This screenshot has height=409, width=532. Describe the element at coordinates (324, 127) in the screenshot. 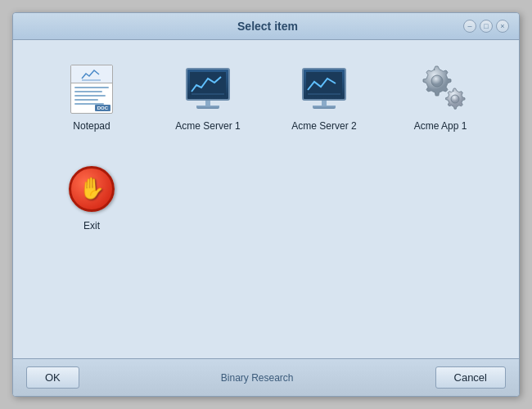

I see `item-acme-server-2-label: Acme Server 2` at that location.